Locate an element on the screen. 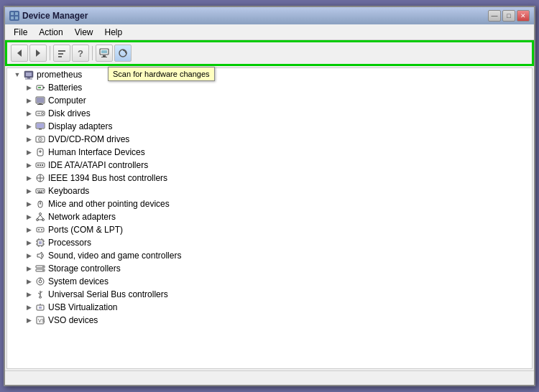 The image size is (539, 392). expand-system: ▶ is located at coordinates (29, 281).